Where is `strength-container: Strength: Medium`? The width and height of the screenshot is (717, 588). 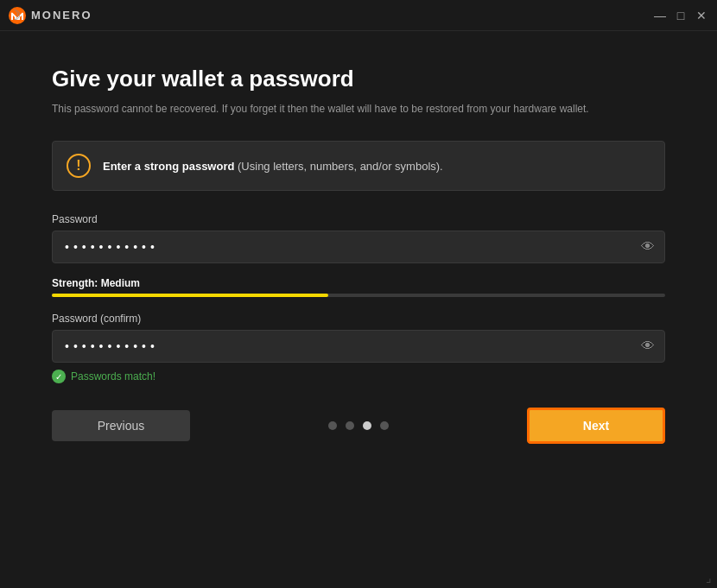
strength-container: Strength: Medium is located at coordinates (358, 287).